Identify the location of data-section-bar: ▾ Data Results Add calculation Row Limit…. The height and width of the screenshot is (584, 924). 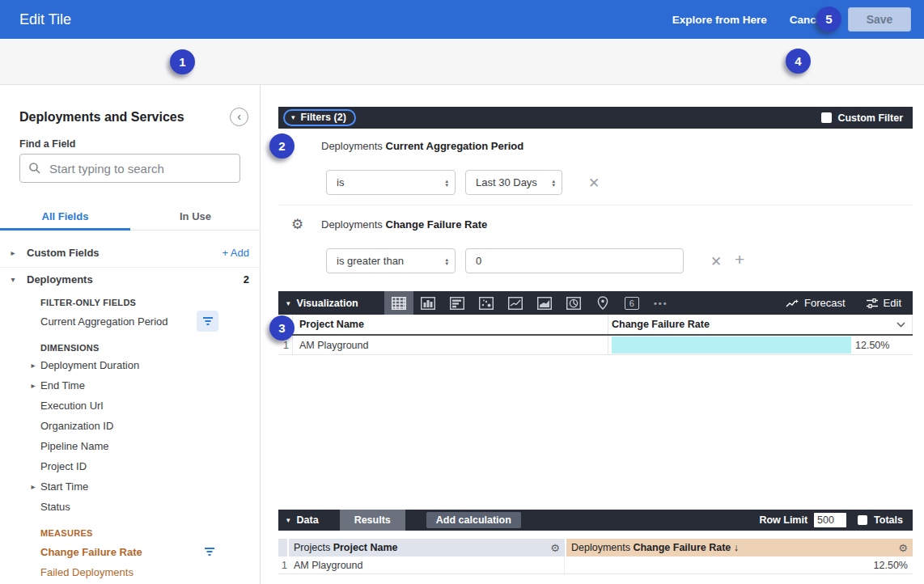
(596, 520).